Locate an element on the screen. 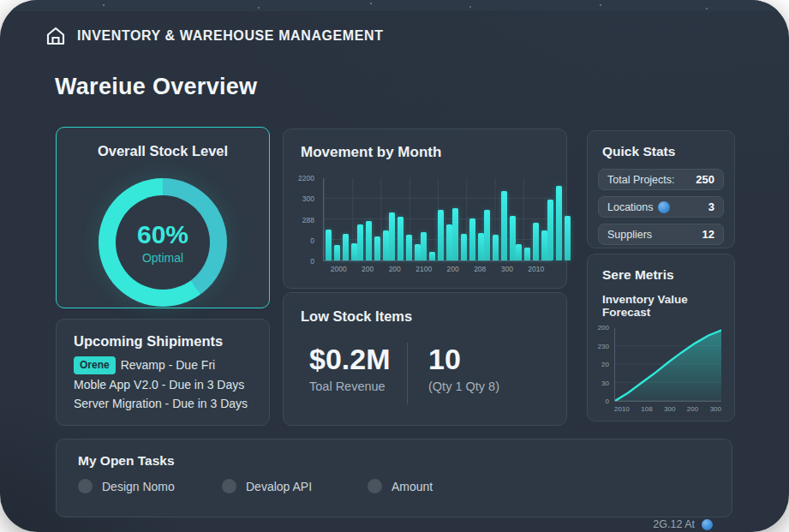 The width and height of the screenshot is (789, 532). shipments-card: Upcoming Shipiments OreneRevamp - Due Fr… is located at coordinates (163, 372).